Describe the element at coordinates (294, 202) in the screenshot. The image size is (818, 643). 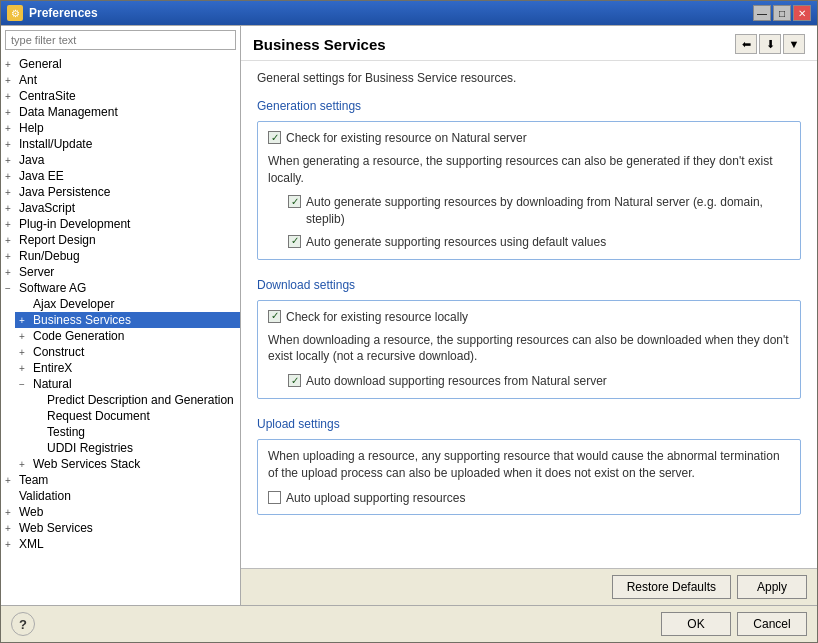
I see `auto-generate-download-checkbox` at that location.